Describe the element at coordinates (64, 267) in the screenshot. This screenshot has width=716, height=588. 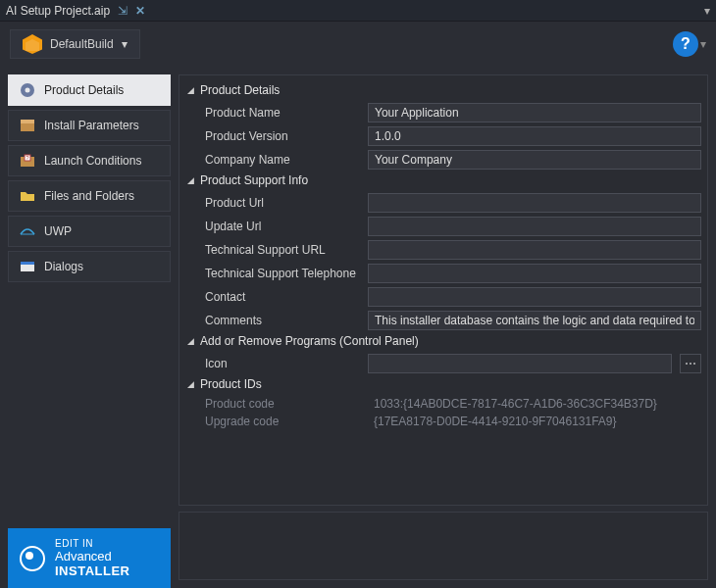
I see `sidebar-item-label: Dialogs` at that location.